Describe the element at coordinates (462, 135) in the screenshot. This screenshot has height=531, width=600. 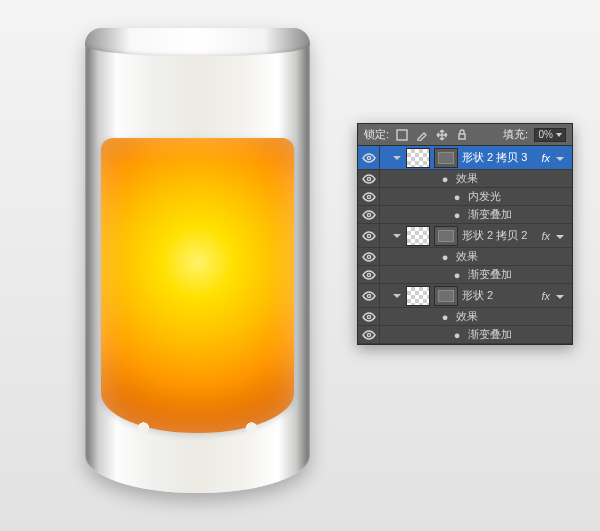
I see `lock-all-icon` at that location.